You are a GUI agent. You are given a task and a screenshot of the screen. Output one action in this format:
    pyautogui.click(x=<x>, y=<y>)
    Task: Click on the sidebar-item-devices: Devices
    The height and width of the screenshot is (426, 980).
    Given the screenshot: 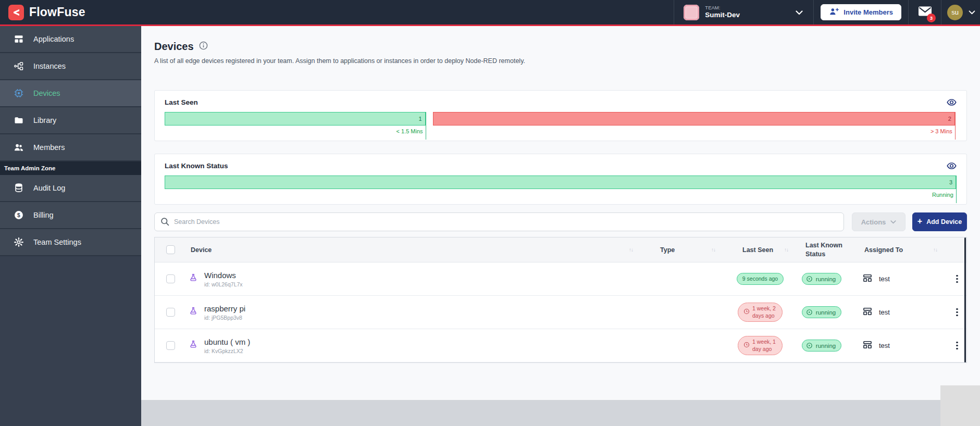 What is the action you would take?
    pyautogui.click(x=71, y=94)
    